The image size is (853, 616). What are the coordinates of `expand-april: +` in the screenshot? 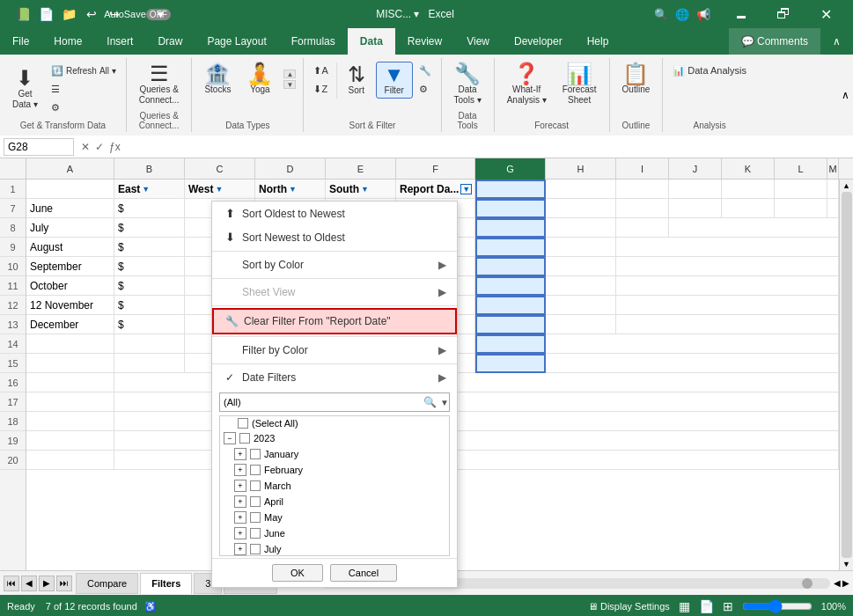 It's located at (240, 502).